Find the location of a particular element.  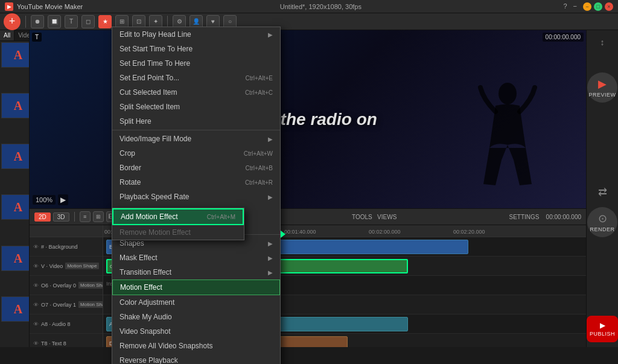

panel-arrow-icon: ↕ is located at coordinates (602, 42).